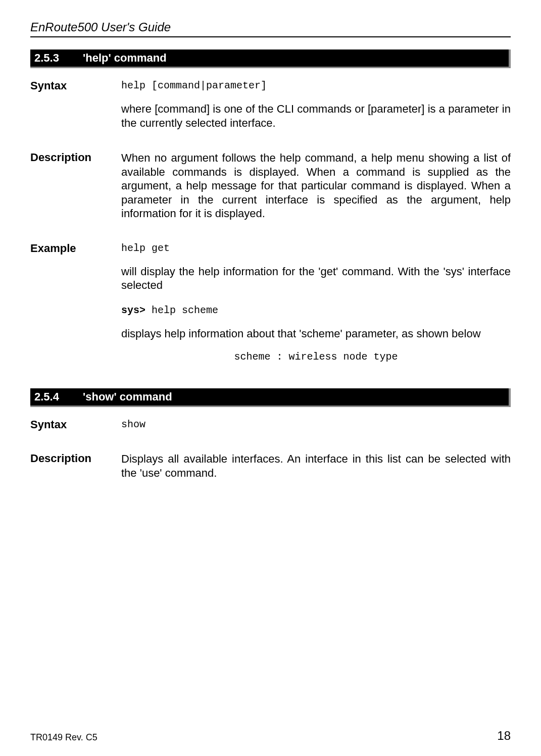 This screenshot has width=541, height=756. I want to click on example-text: will display the help information for th…, so click(316, 279).